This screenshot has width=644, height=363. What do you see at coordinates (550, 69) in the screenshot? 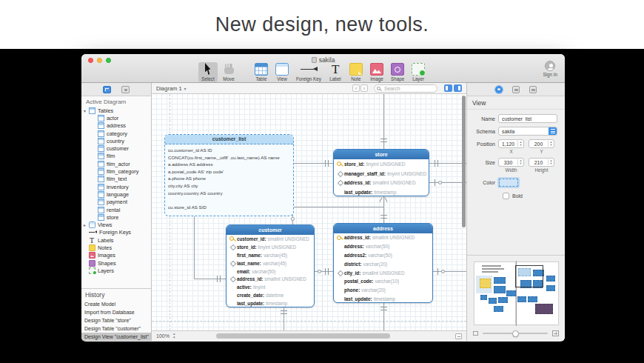
I see `sign-in-button: Sign In` at bounding box center [550, 69].